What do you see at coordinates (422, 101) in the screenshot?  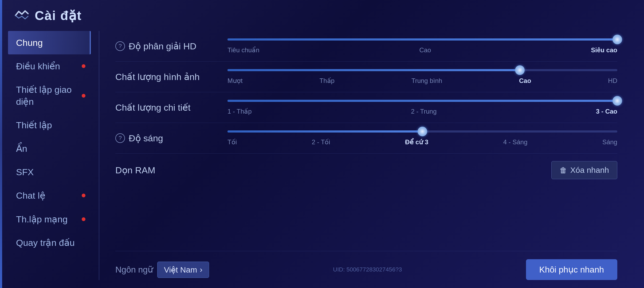 I see `slider-track-chat-luong-chi-tiet` at bounding box center [422, 101].